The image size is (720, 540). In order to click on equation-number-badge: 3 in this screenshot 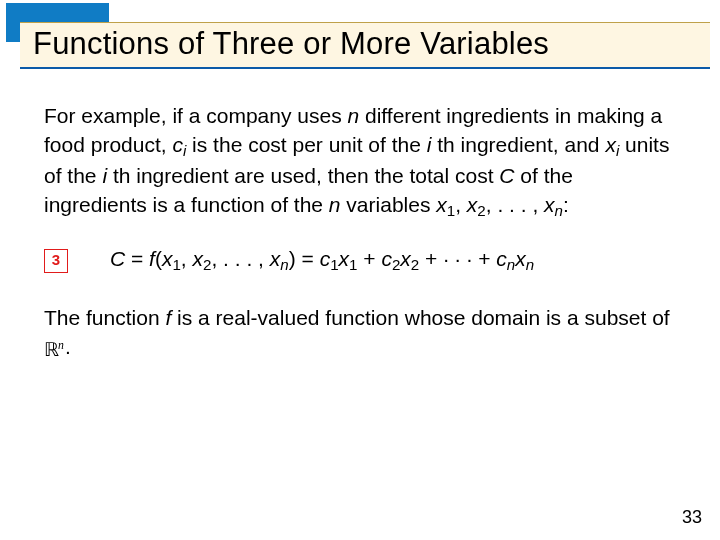, I will do `click(56, 261)`.